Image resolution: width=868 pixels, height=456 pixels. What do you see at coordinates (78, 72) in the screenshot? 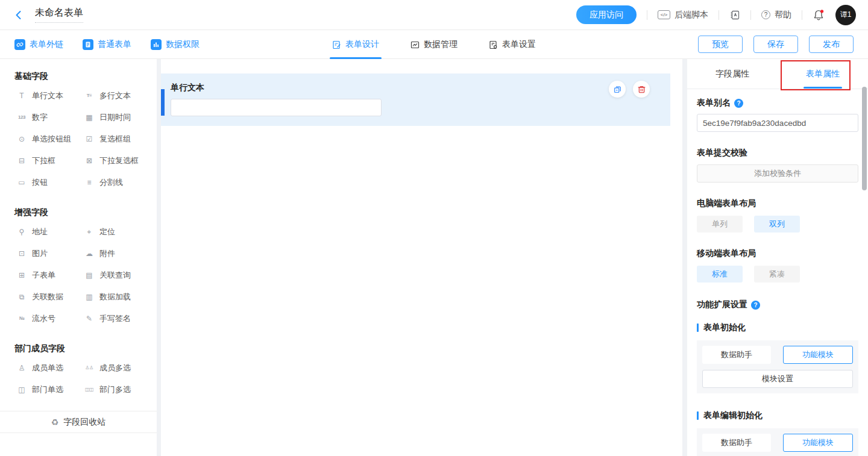
I see `section-title-basic-fields: 基础字段` at bounding box center [78, 72].